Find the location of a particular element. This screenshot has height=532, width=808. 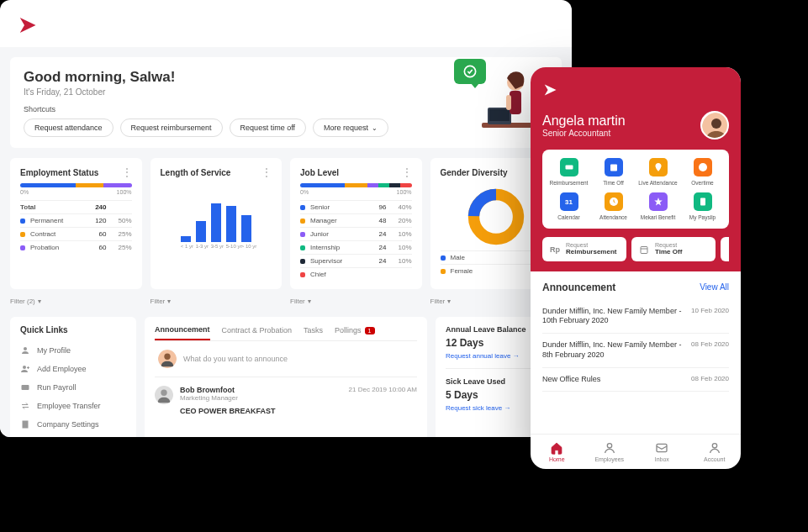

grid-live-attendance: Live Attendance is located at coordinates (657, 171).